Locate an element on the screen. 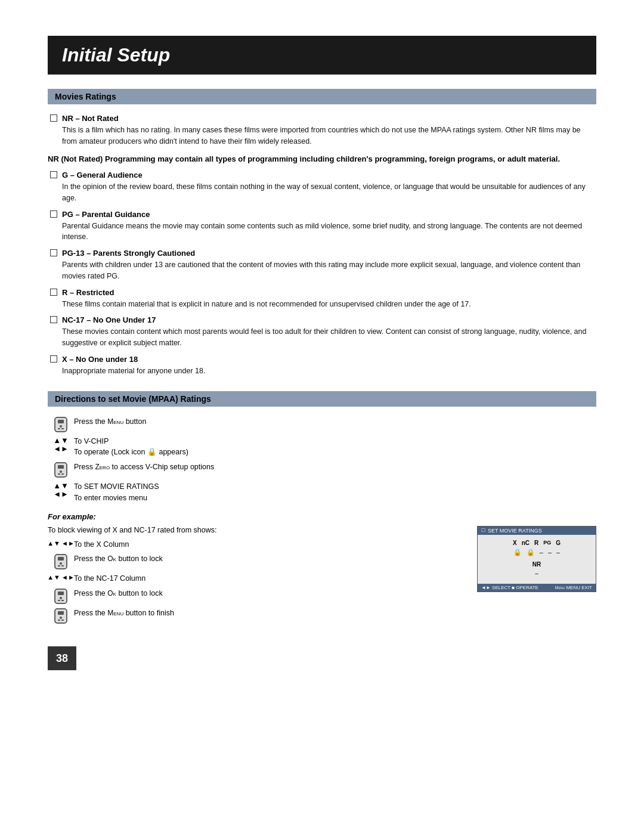 The width and height of the screenshot is (644, 833). rating-nr-desc: This is a film which has no rating. In m… is located at coordinates (329, 136).